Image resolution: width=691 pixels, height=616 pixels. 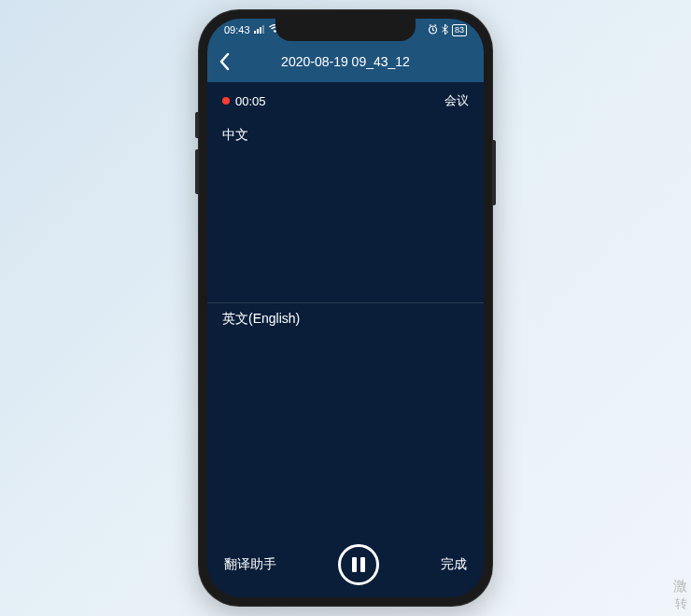 What do you see at coordinates (260, 30) in the screenshot?
I see `signal-icon` at bounding box center [260, 30].